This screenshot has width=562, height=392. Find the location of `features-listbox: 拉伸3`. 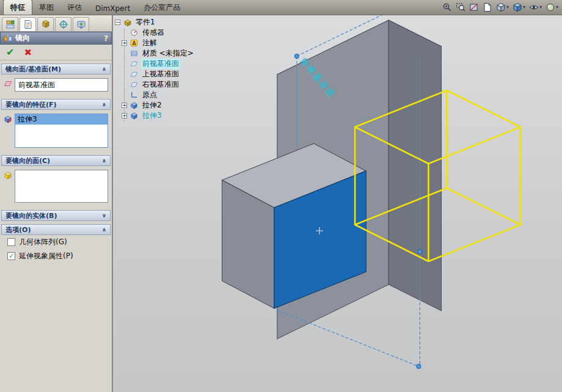

features-listbox: 拉伸3 is located at coordinates (61, 131).